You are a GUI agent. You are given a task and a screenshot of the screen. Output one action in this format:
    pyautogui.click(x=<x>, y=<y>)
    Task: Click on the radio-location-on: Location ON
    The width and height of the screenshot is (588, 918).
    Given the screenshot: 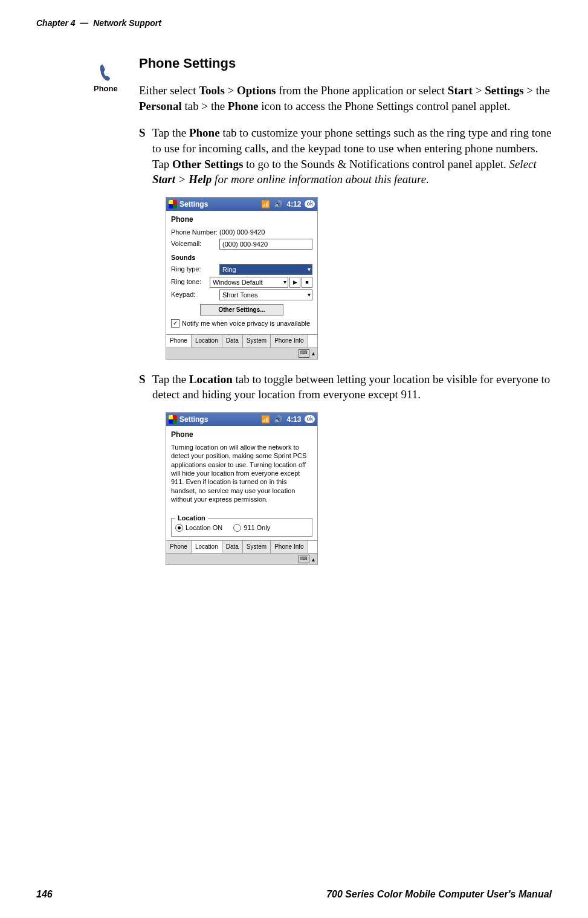 What is the action you would take?
    pyautogui.click(x=199, y=528)
    